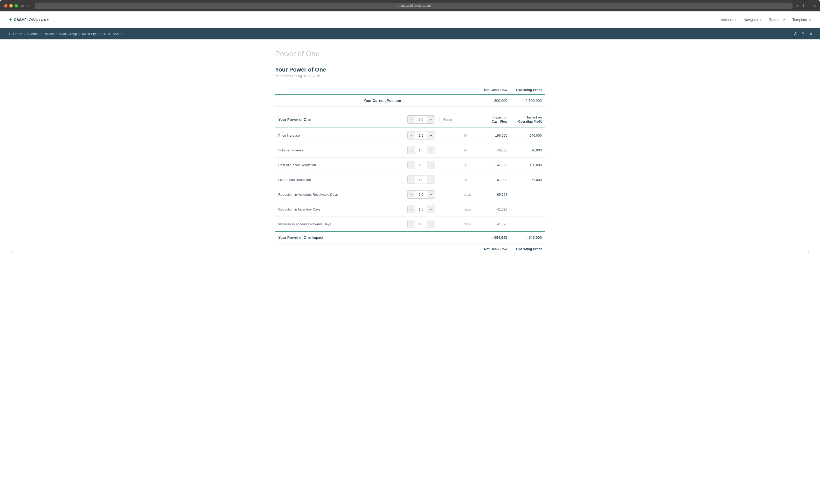 The image size is (820, 504). I want to click on sidebar-toggle-icon: ⊞, so click(23, 6).